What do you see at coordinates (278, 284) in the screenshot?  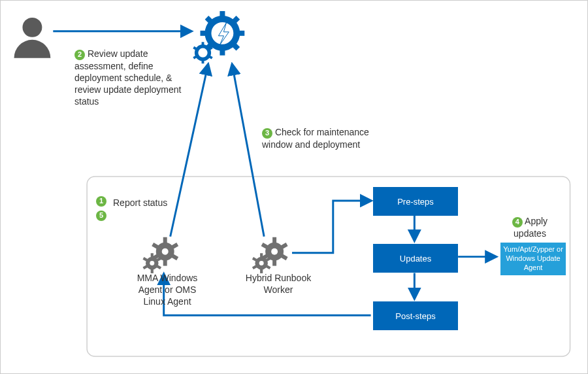 I see `hybrid-label: Hybrid Runbook Worker` at bounding box center [278, 284].